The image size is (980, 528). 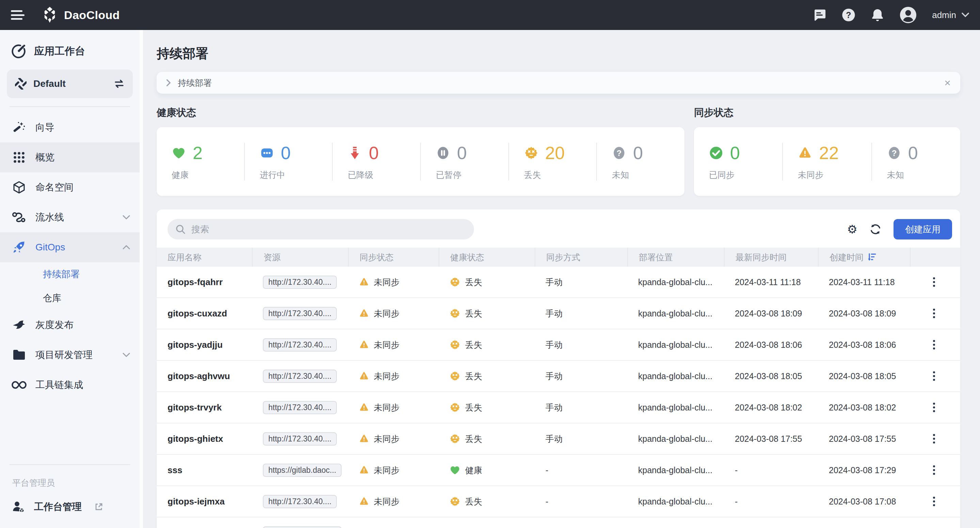 What do you see at coordinates (558, 376) in the screenshot?
I see `table-row: gitops-aghvwuhttp://172.30.40....未同步丢失手动…` at bounding box center [558, 376].